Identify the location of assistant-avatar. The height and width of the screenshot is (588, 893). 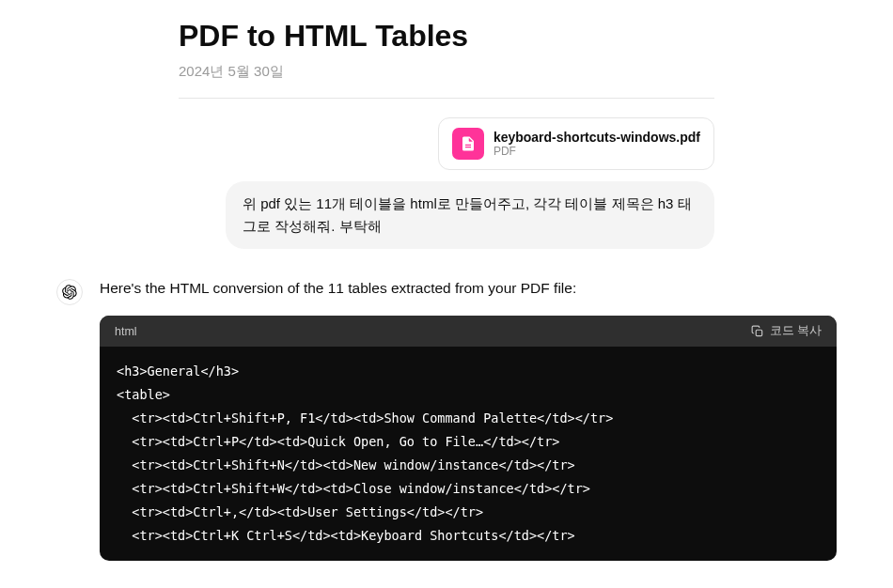
(70, 292).